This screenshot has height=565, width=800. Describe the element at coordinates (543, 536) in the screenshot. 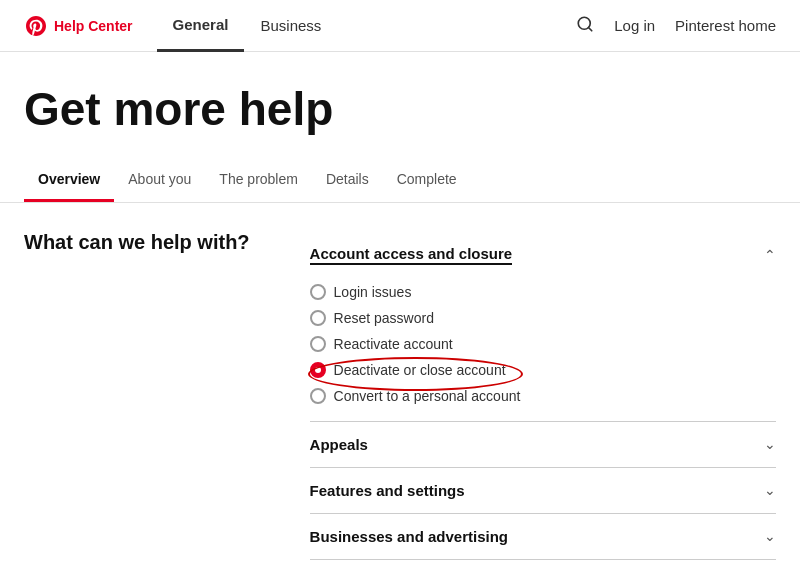

I see `accordion-businesses-advertising-header: Businesses and advertising ⌄` at that location.